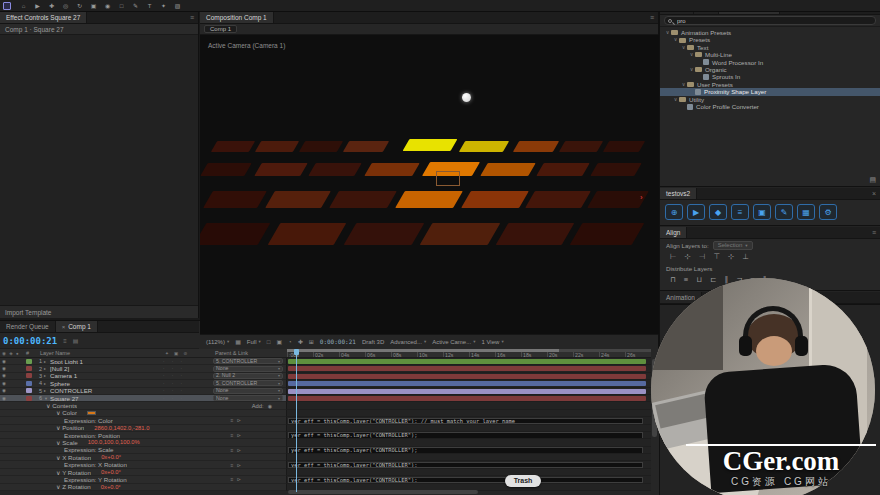 This screenshot has width=880, height=495. I want to click on tree-item: ∨Multi-Line, so click(770, 54).